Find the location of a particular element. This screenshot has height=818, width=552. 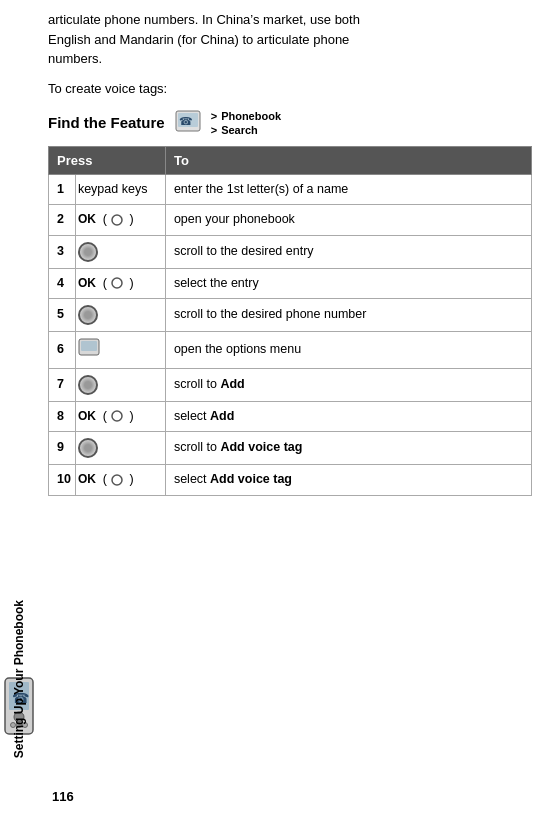

sidebar-label: Setting Up Your Phonebook is located at coordinates (19, 679).